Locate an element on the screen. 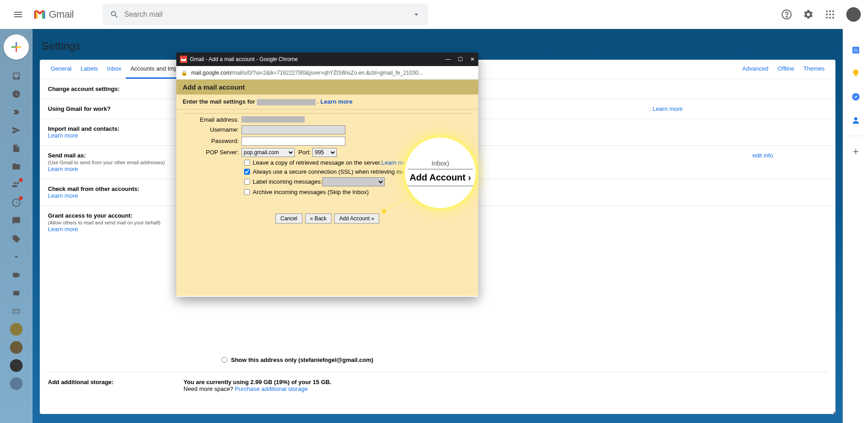  keep-app-icon is located at coordinates (856, 73).